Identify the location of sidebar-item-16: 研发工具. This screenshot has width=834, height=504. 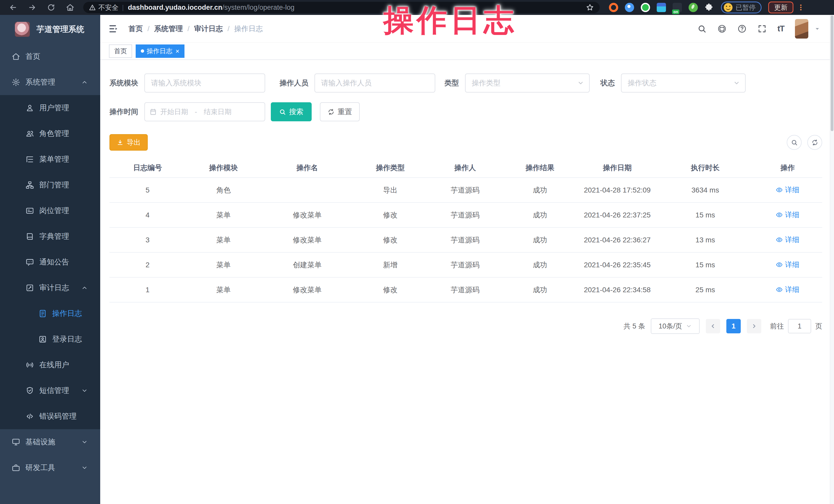
(50, 468).